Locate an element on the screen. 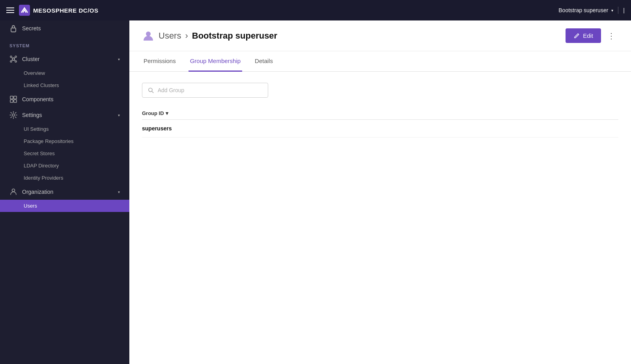 This screenshot has height=364, width=631. lock-icon is located at coordinates (13, 28).